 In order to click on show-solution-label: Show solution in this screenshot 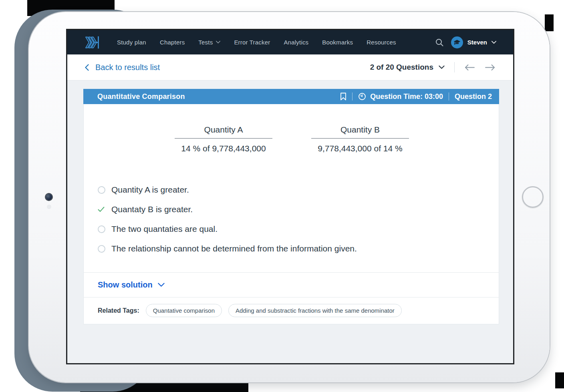, I will do `click(125, 285)`.